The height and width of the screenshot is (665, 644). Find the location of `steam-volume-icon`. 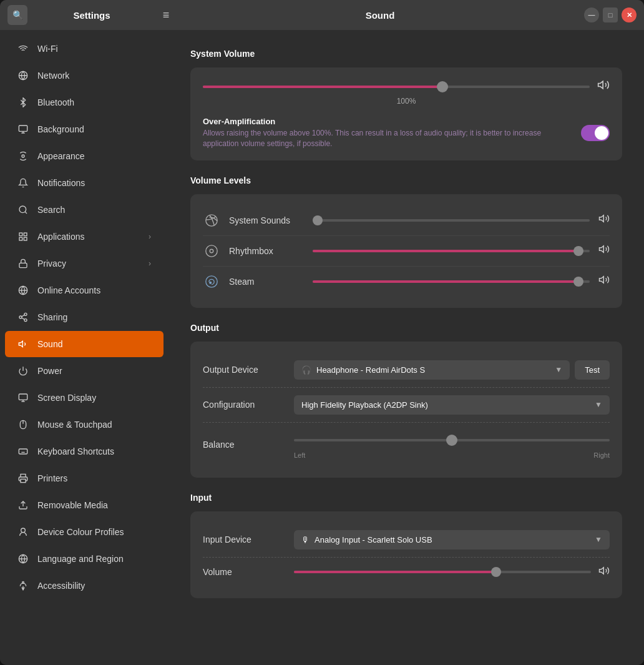

steam-volume-icon is located at coordinates (604, 281).